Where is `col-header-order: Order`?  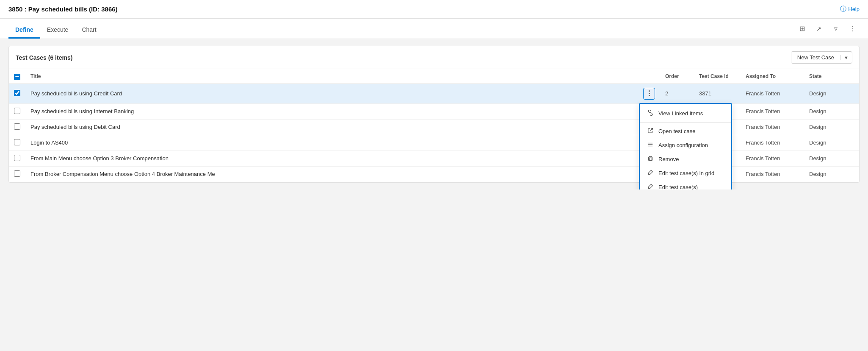
col-header-order: Order is located at coordinates (677, 76).